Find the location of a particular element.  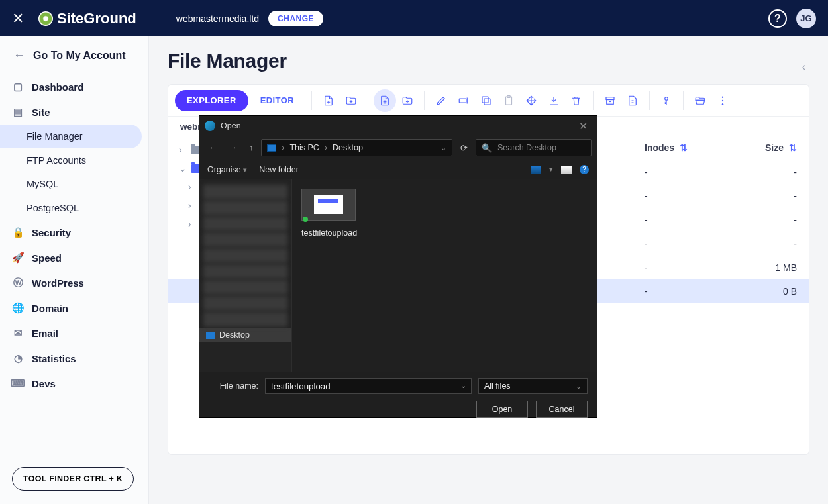

sidebar-item-postgres: PostgreSQL is located at coordinates (74, 208).